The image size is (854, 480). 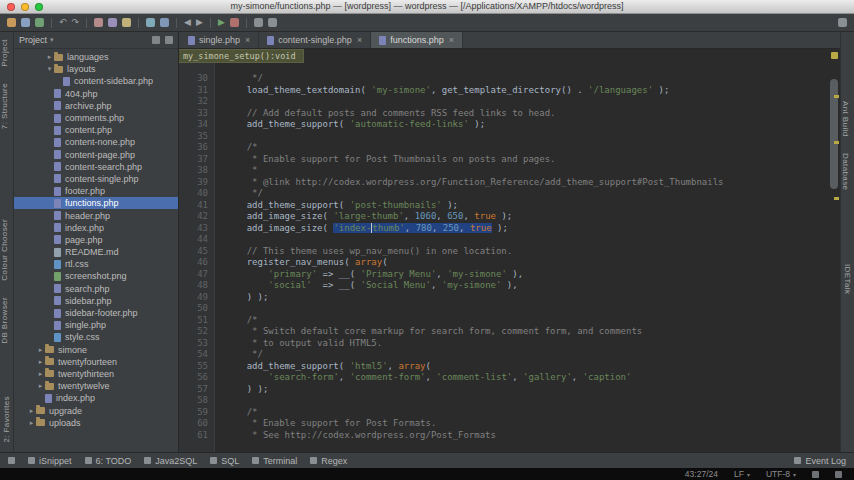 What do you see at coordinates (526, 229) in the screenshot?
I see `code-line-43: add_image_size( 'index-thumb', 780, 250,…` at bounding box center [526, 229].